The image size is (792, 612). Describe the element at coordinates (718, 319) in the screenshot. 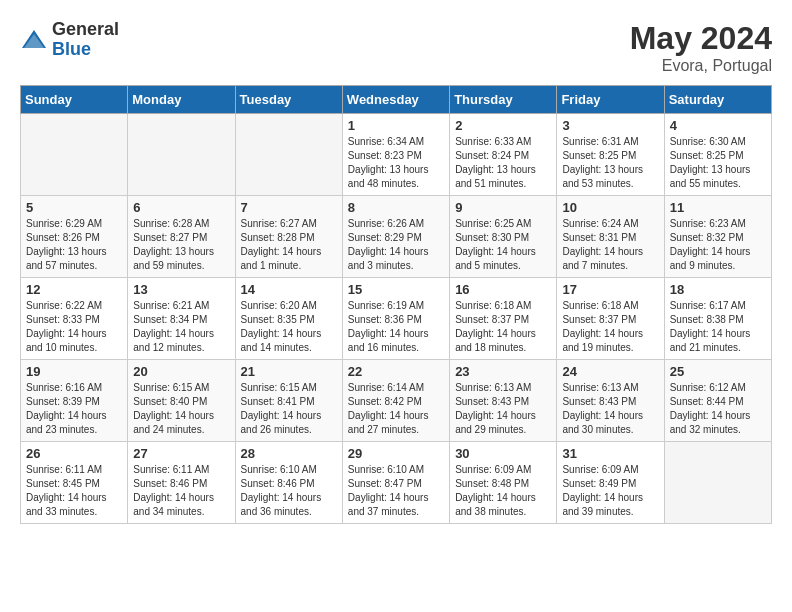

I see `calendar-day-cell: 18Sunrise: 6:17 AMSunset: 8:38 PMDayligh…` at that location.